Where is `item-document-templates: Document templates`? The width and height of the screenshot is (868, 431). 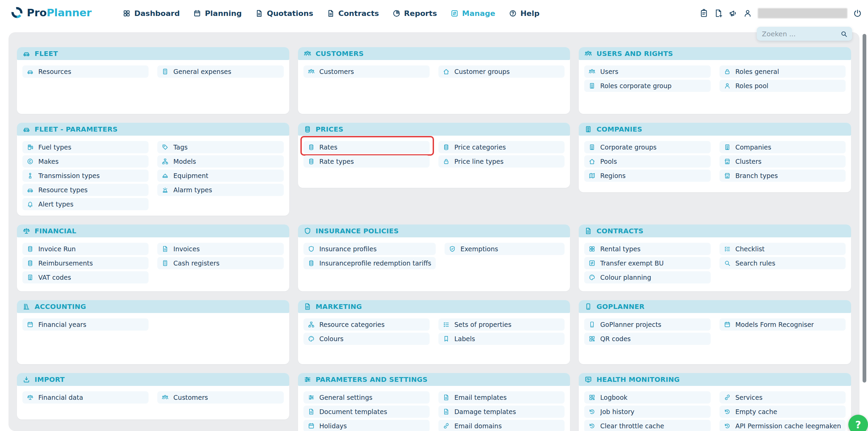 item-document-templates: Document templates is located at coordinates (367, 412).